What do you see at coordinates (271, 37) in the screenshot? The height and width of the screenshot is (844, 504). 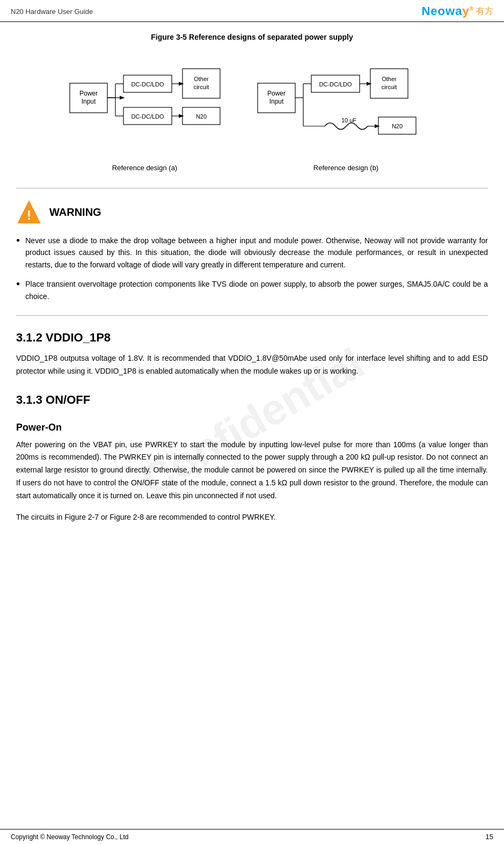 I see `figure-description: Reference designs of separated power sup…` at bounding box center [271, 37].